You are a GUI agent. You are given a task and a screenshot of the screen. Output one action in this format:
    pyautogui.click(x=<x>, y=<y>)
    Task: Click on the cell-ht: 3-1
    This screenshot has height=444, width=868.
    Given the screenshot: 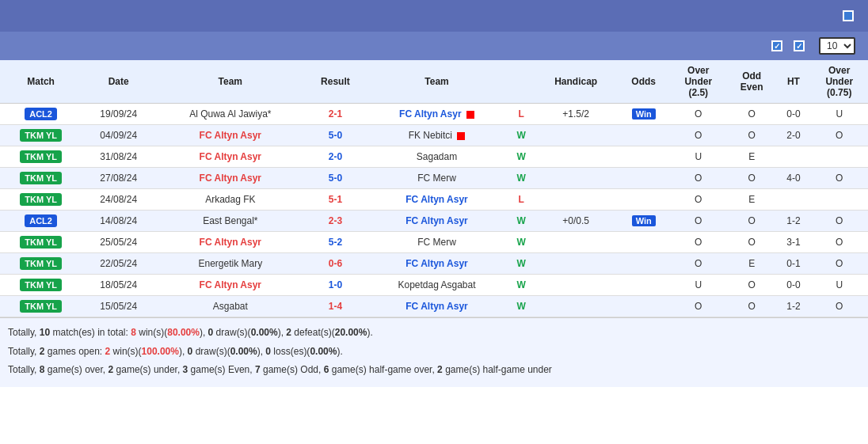 What is the action you would take?
    pyautogui.click(x=794, y=242)
    